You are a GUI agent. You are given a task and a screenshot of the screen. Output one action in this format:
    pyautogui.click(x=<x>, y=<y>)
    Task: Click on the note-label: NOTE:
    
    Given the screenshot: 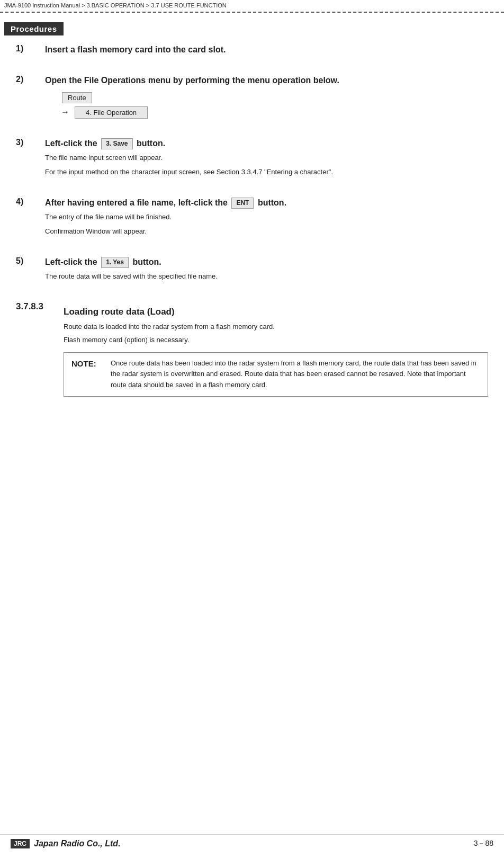 What is the action you would take?
    pyautogui.click(x=87, y=363)
    